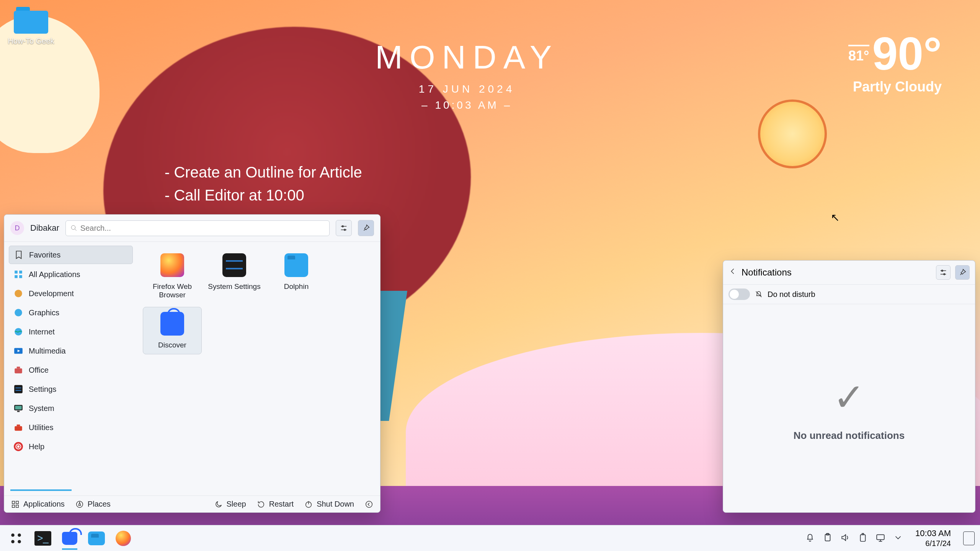 The image size is (980, 551). I want to click on category-development: Development, so click(71, 293).